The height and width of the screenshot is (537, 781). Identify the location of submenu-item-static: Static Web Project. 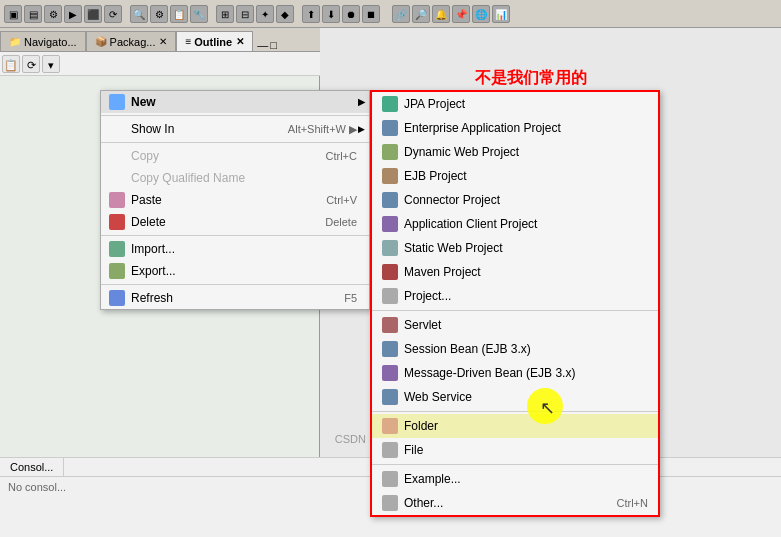
(515, 248).